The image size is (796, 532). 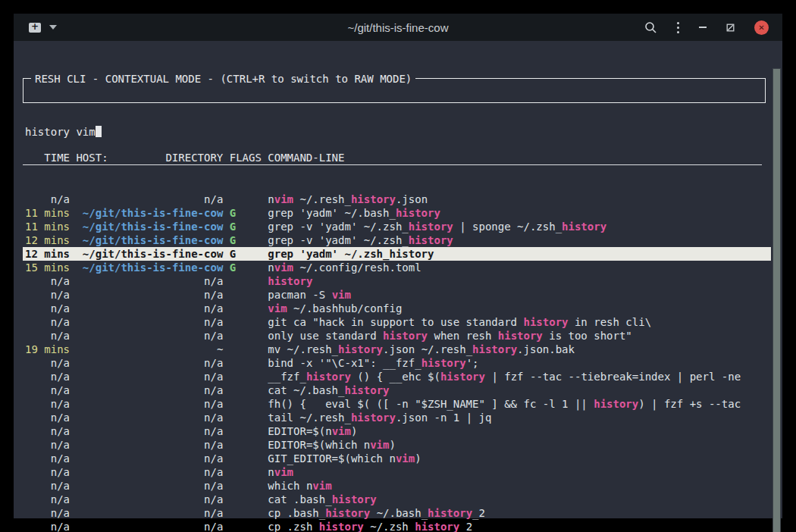 I want to click on history-row: 12 mins ~/git/this-is-fine-cow G grep 'y…, so click(x=397, y=254).